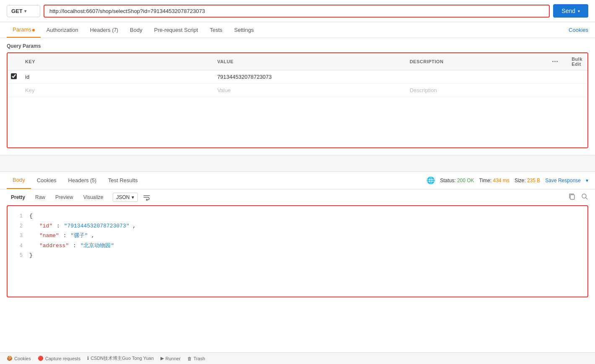 This screenshot has width=595, height=364. Describe the element at coordinates (189, 359) in the screenshot. I see `trash-icon: 🗑` at that location.